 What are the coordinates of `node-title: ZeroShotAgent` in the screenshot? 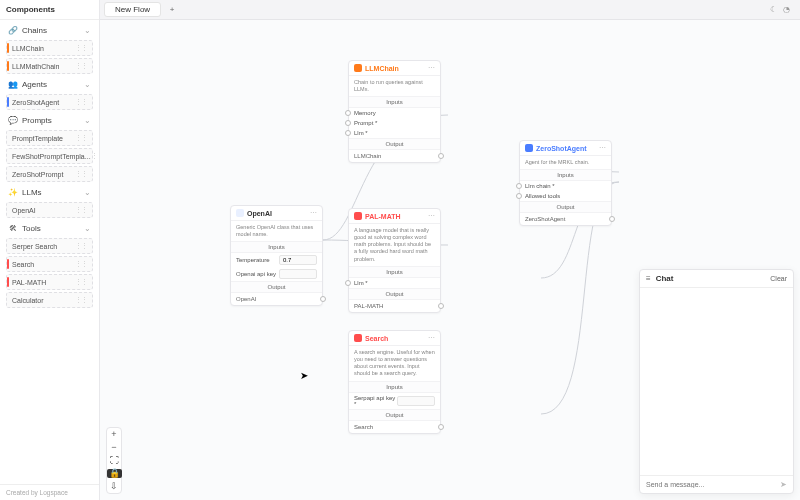 It's located at (562, 148).